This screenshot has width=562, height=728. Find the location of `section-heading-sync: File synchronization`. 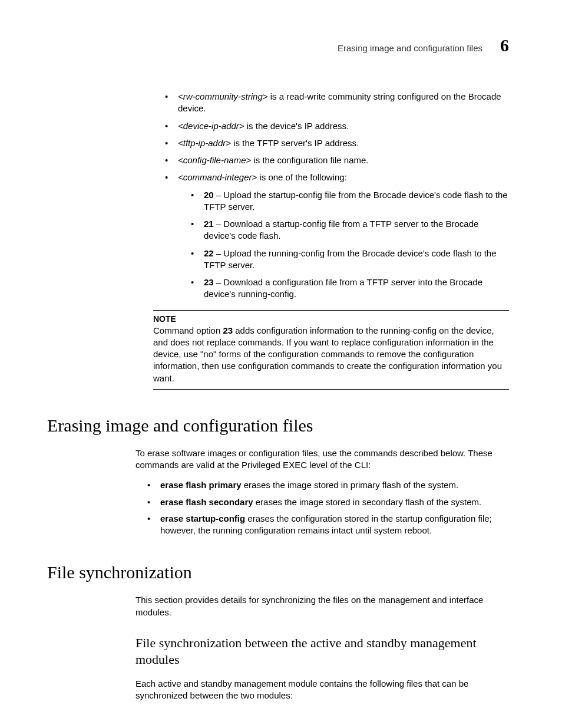

section-heading-sync: File synchronization is located at coordinates (281, 572).